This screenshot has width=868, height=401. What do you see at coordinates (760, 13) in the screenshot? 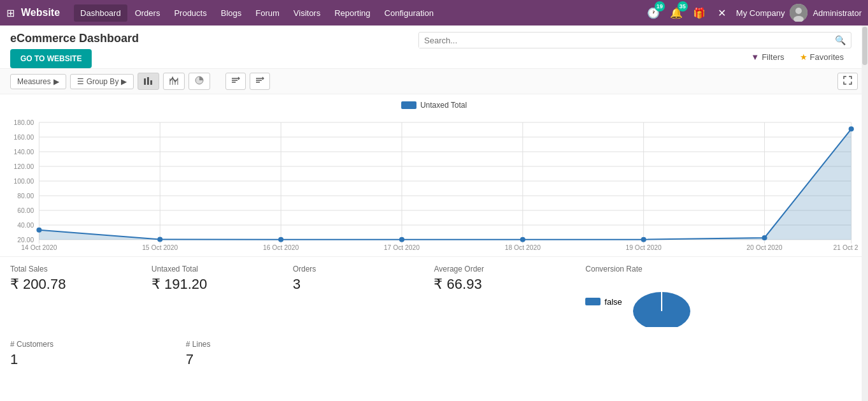
I see `company-name: My Company` at bounding box center [760, 13].